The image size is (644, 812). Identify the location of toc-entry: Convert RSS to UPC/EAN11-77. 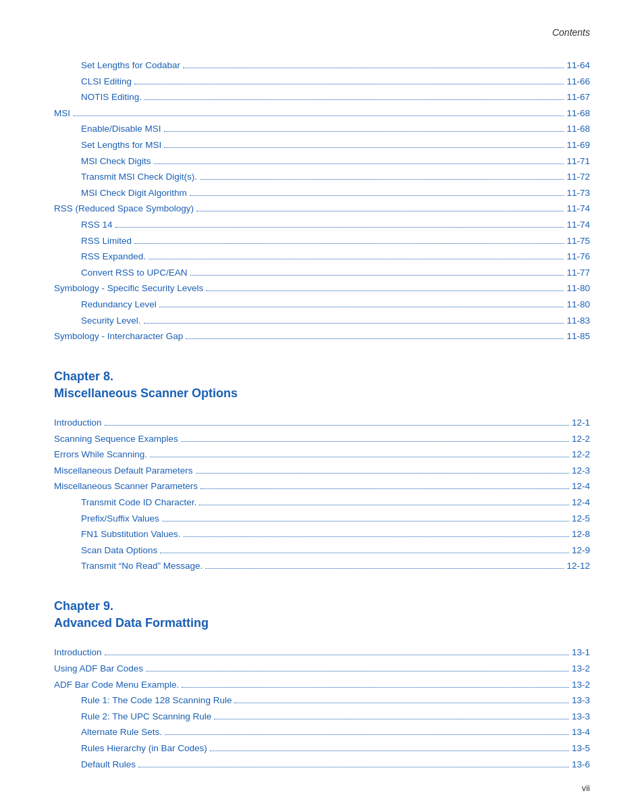
(322, 273).